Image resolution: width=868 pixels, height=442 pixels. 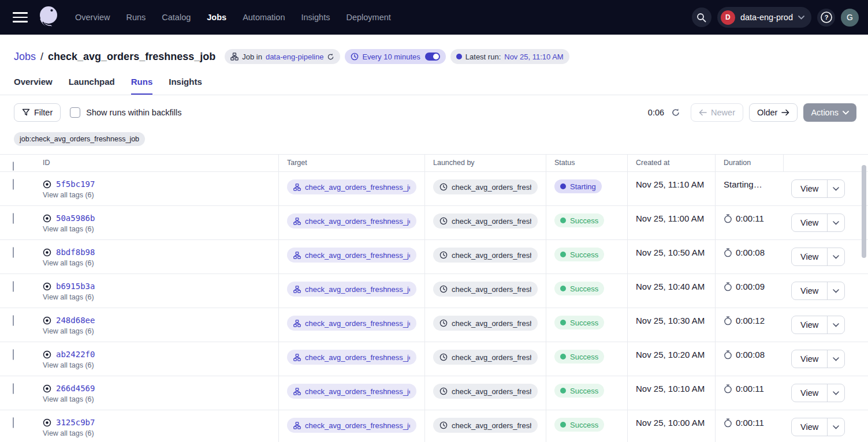 What do you see at coordinates (80, 139) in the screenshot?
I see `job-filter-tag: job:check_avg_orders_freshness_job` at bounding box center [80, 139].